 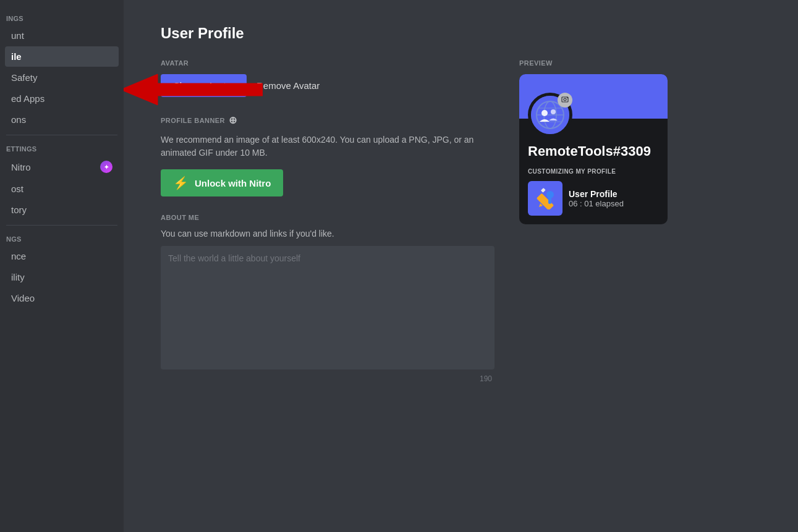 I want to click on sidebar-item-apps: ed Apps, so click(x=62, y=99).